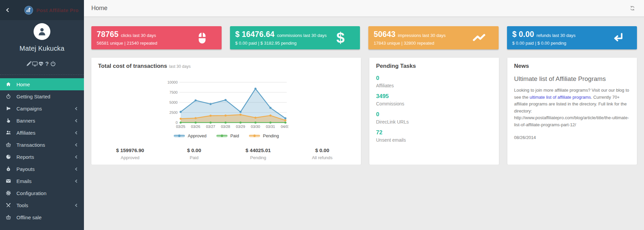 The width and height of the screenshot is (644, 230). What do you see at coordinates (259, 154) in the screenshot?
I see `total-pending: $ 44025.01Pending` at bounding box center [259, 154].